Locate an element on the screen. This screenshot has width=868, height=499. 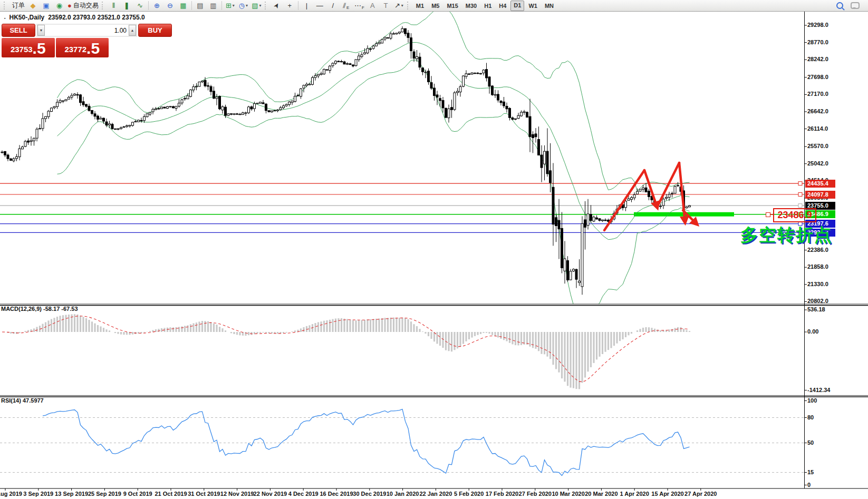
callout-anchor-square is located at coordinates (768, 215).